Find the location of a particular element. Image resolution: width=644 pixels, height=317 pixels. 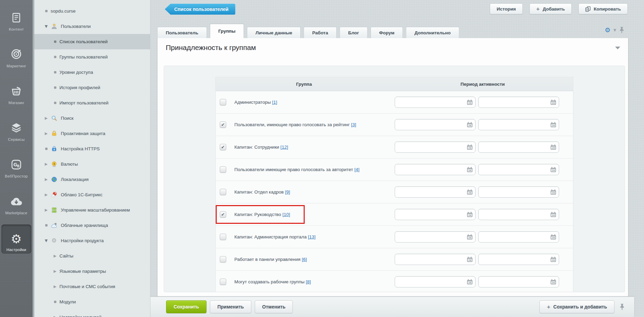

menu-item: ▶Облако 1С-Битрикс is located at coordinates (92, 195).